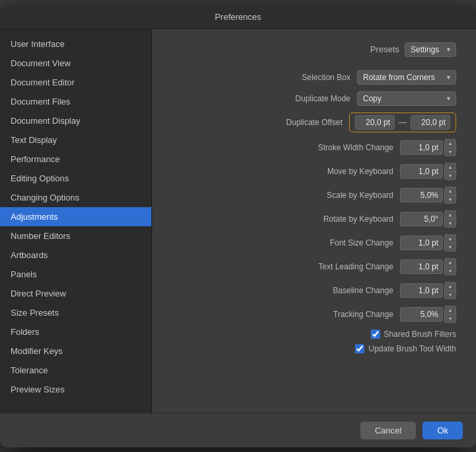 This screenshot has width=476, height=452. I want to click on selection-box-row: Selection Box Rotate from Corners Scale …, so click(314, 77).